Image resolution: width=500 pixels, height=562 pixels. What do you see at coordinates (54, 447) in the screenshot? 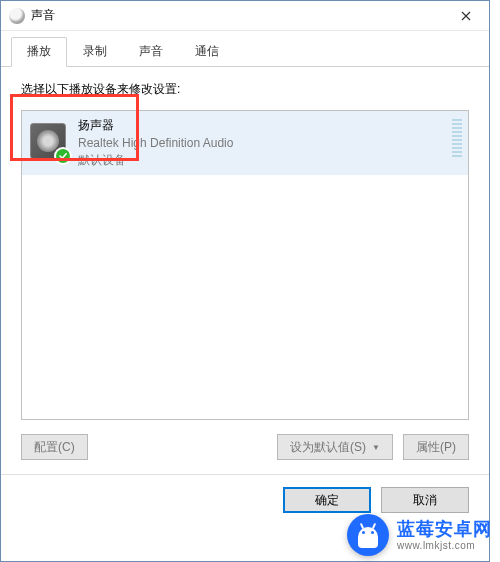
I see `configure-button: 配置(C)` at bounding box center [54, 447].